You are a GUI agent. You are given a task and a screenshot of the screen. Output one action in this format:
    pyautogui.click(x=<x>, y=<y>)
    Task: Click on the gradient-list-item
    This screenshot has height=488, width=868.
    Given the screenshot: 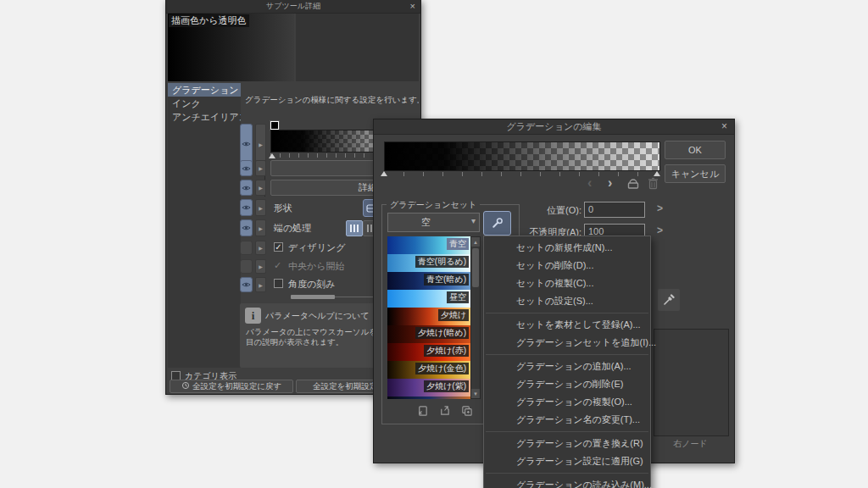 What is the action you would take?
    pyautogui.click(x=429, y=398)
    